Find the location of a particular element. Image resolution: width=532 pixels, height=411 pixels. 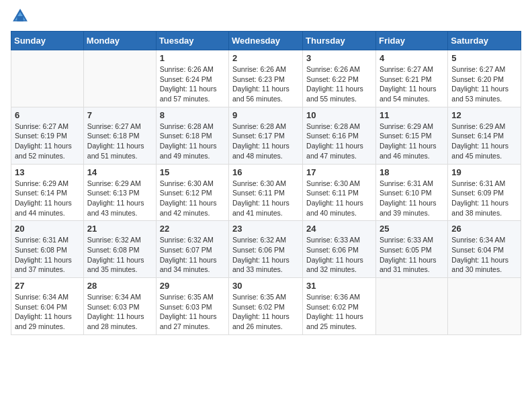

day-info: Sunrise: 6:27 AMSunset: 6:18 PMDaylight:… is located at coordinates (120, 141).